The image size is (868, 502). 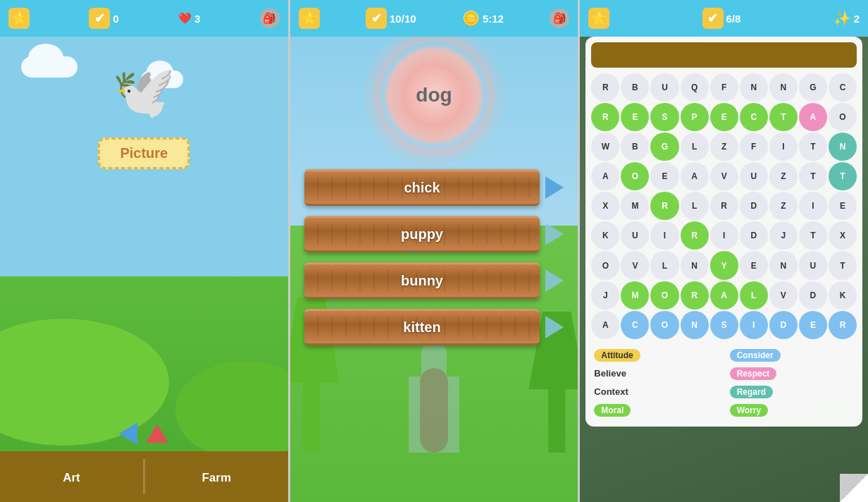 What do you see at coordinates (754, 87) in the screenshot?
I see `cell-0-5: N` at bounding box center [754, 87].